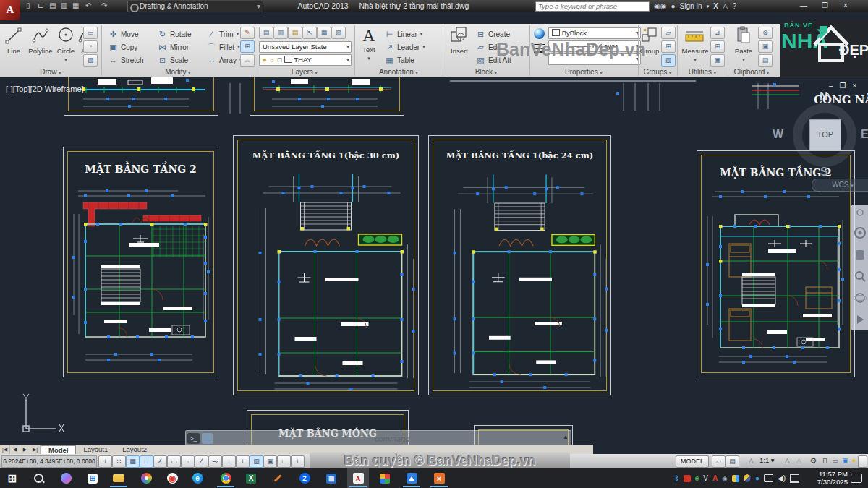  I want to click on close-button: ×, so click(846, 6).